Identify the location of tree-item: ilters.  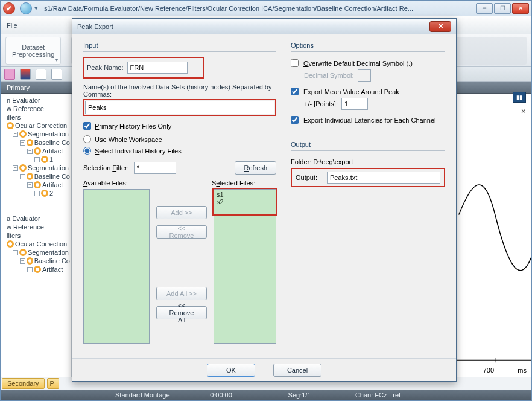
(36, 236).